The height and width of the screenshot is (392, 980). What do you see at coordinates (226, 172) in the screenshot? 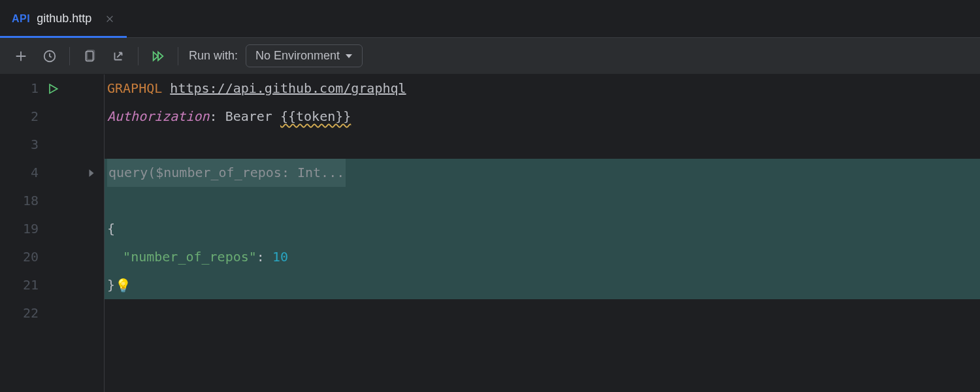
I see `folded-region: query($number_of_repos: Int...` at bounding box center [226, 172].